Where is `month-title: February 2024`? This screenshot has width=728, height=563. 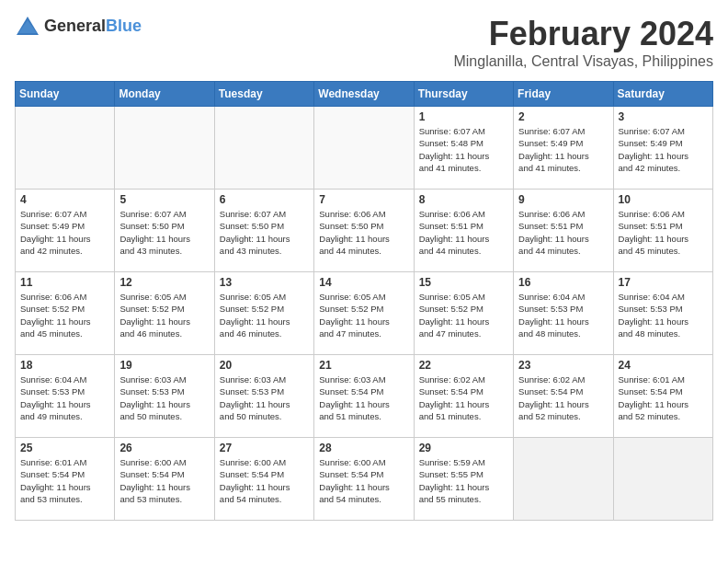
month-title: February 2024 is located at coordinates (583, 34).